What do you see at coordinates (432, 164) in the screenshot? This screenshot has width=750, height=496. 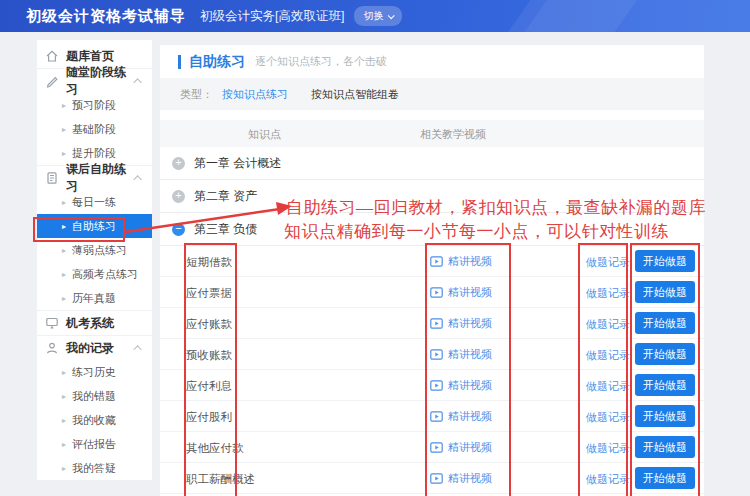 I see `chapter-row-1: 第一章 会计概述` at bounding box center [432, 164].